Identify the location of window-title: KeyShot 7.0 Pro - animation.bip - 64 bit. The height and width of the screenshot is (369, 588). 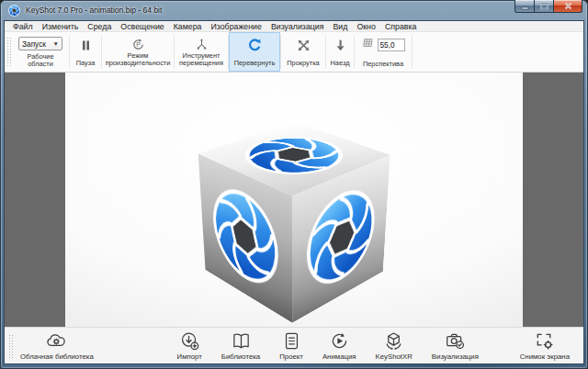
(94, 10).